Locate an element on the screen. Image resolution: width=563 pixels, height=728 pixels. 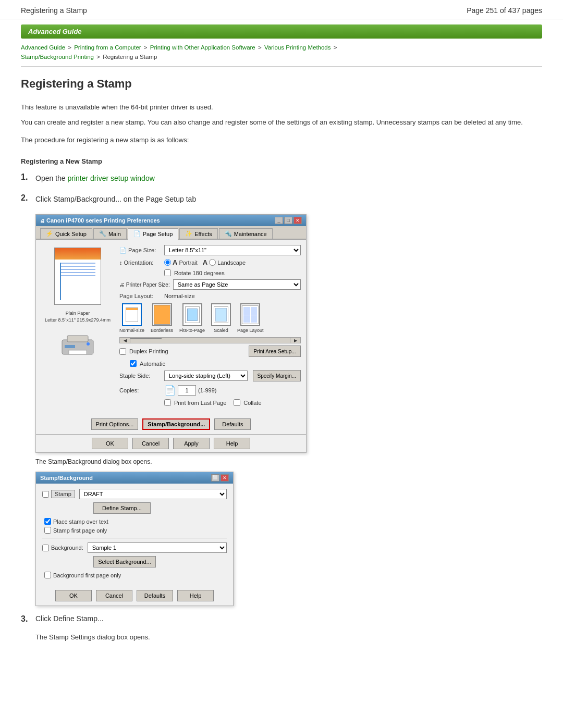
dialog2-close-btn: ✕ is located at coordinates (225, 478).